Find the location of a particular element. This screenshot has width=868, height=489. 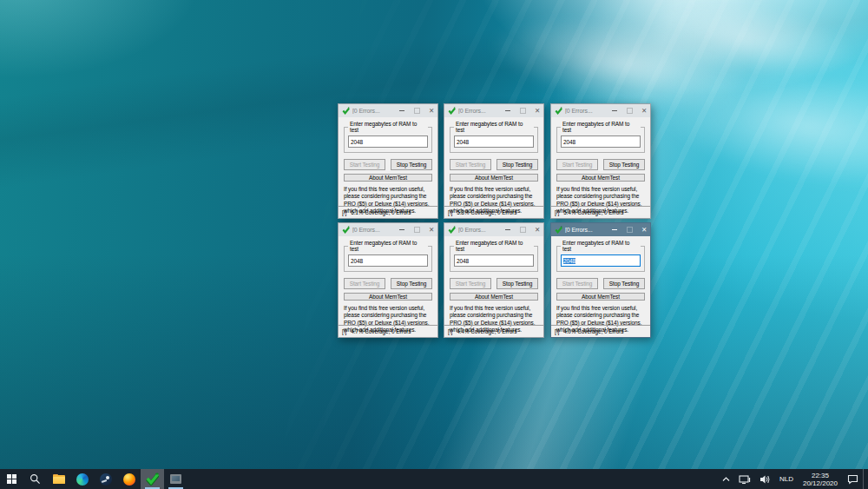

coverage-status: 5.8% Coverage, 0 Errors is located at coordinates (486, 212).